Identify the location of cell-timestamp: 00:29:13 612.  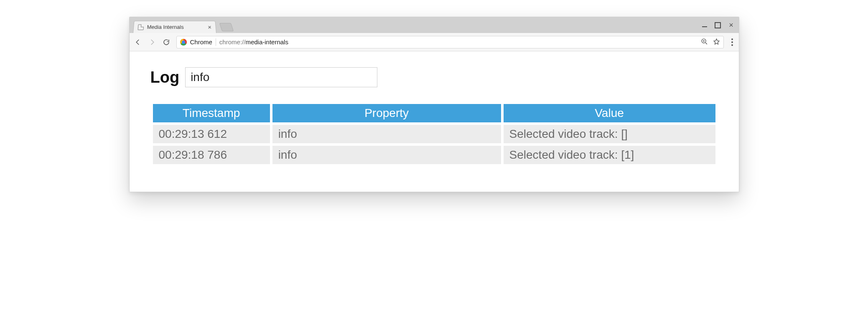
(211, 134).